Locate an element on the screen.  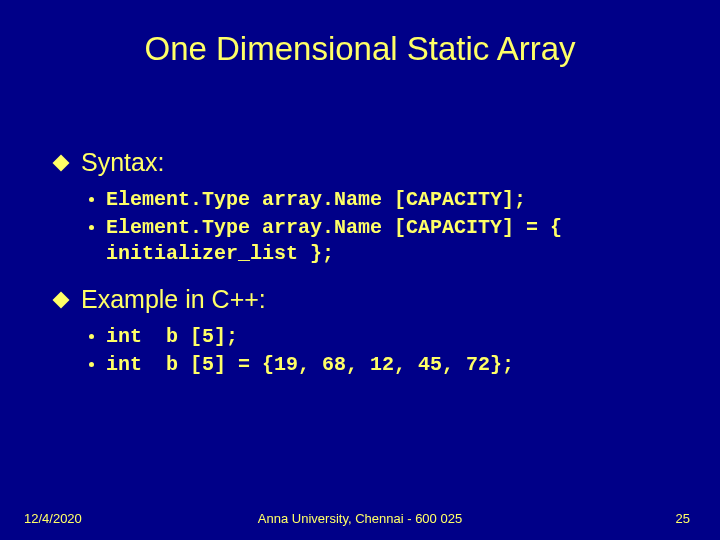
section-heading: Example in C++: is located at coordinates (174, 300).